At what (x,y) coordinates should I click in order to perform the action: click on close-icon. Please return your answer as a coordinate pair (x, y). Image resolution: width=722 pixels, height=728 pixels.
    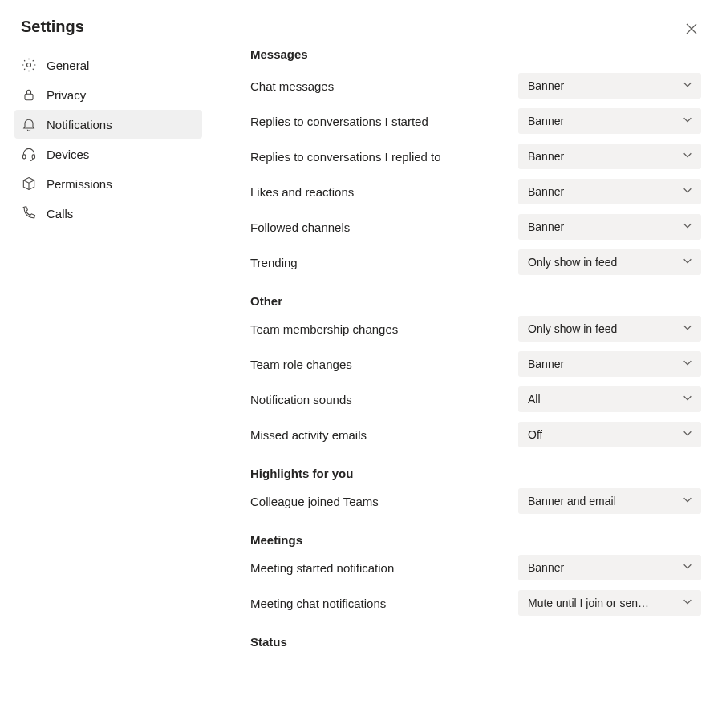
    Looking at the image, I should click on (692, 30).